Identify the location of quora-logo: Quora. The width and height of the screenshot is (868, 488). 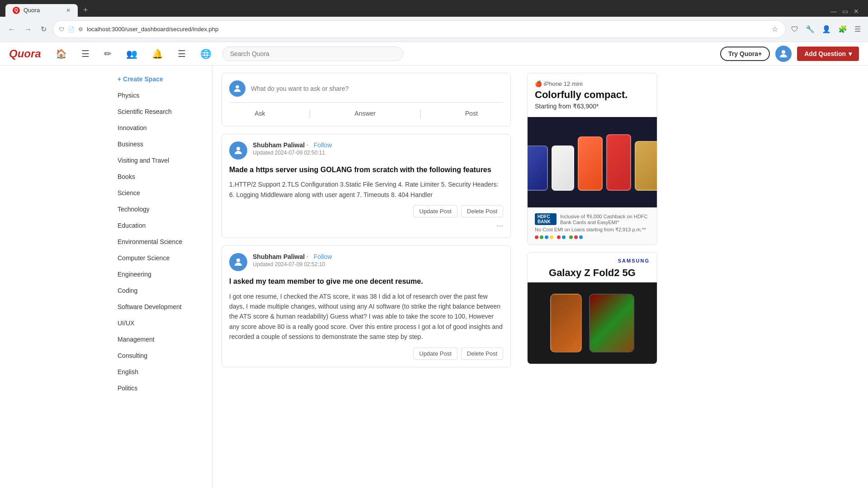
(25, 54).